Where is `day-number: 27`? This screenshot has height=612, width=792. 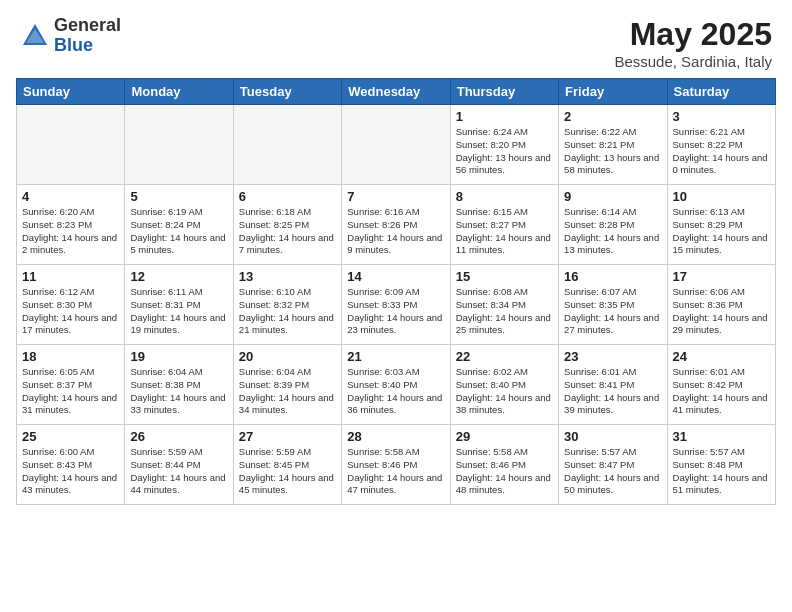 day-number: 27 is located at coordinates (288, 436).